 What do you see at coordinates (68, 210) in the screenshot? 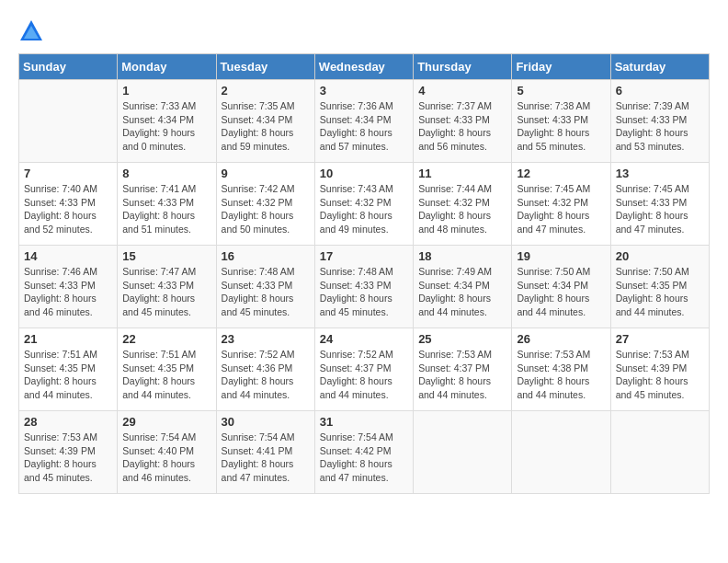
I see `day-info: Sunrise: 7:40 AMSunset: 4:33 PMDaylight:…` at bounding box center [68, 210].